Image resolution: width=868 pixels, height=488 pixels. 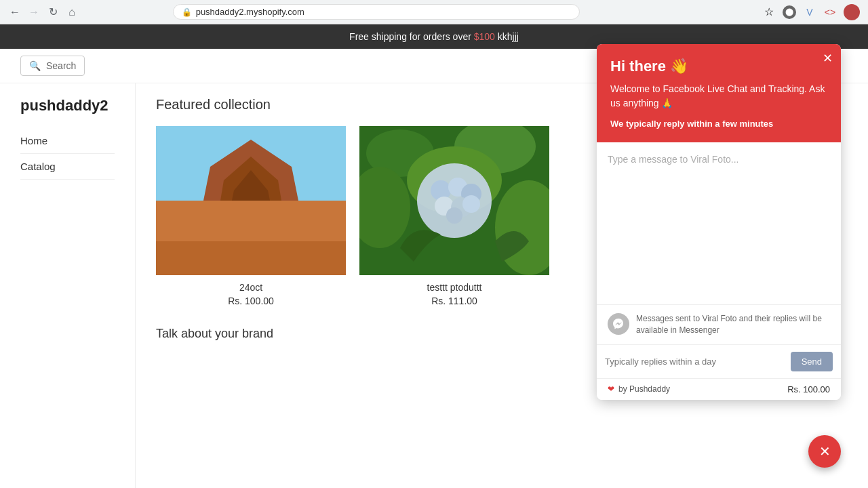 I want to click on extension-icon-1: ⬤, so click(x=789, y=12).